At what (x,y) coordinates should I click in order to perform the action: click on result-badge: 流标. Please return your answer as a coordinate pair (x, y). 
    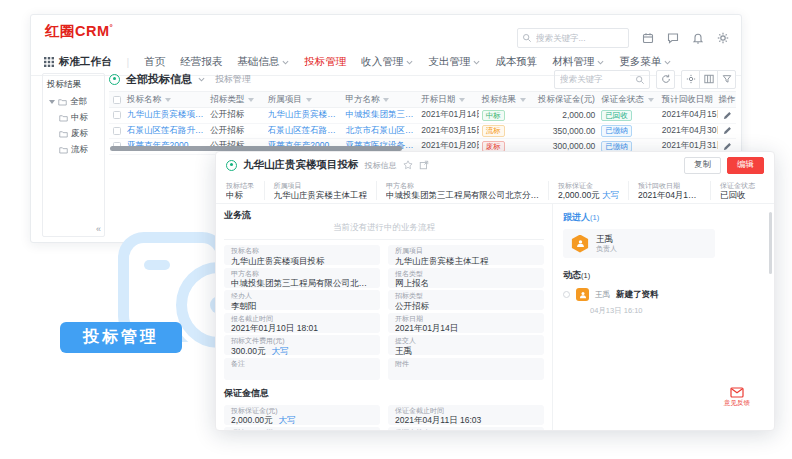
    Looking at the image, I should click on (494, 131).